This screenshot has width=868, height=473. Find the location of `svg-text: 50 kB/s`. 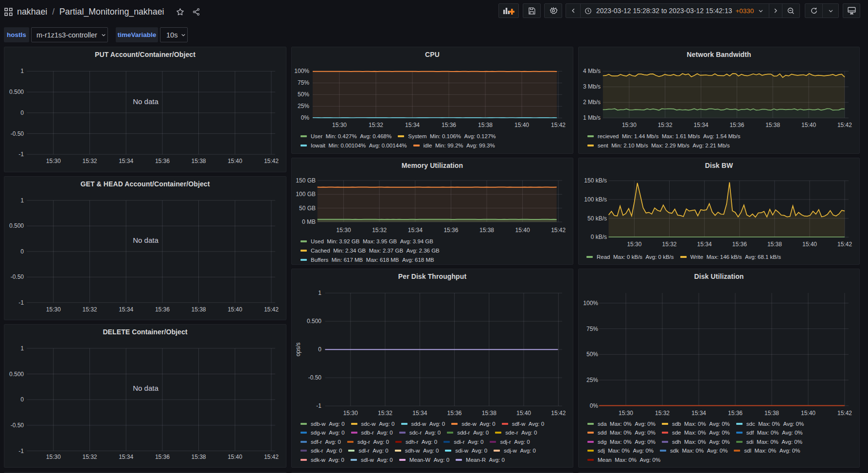

svg-text: 50 kB/s is located at coordinates (597, 218).